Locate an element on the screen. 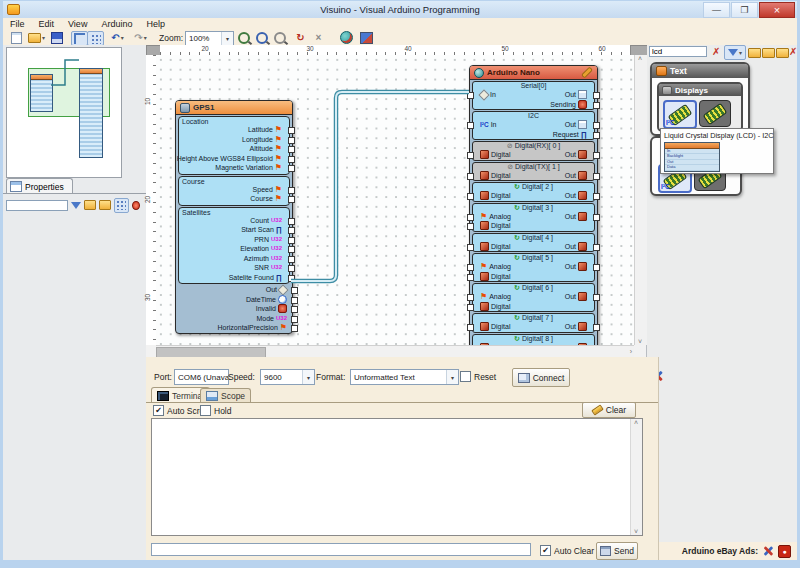 The image size is (800, 568). auto-clear-row: ✔ Auto Clear is located at coordinates (567, 550).